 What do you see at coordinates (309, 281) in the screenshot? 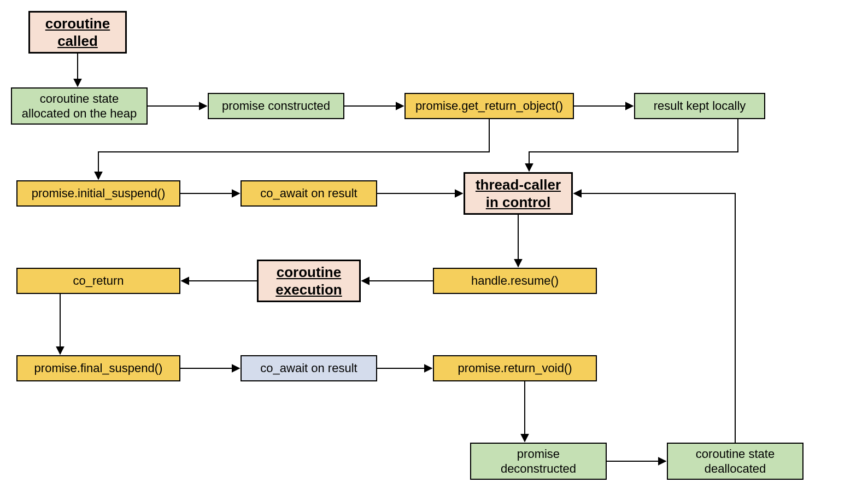
I see `node-coroutine-execution: coroutine execution` at bounding box center [309, 281].